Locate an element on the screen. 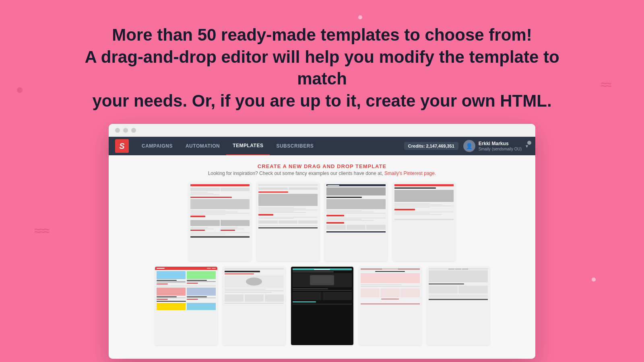 The image size is (644, 362). template-card-shoes is located at coordinates (322, 306).